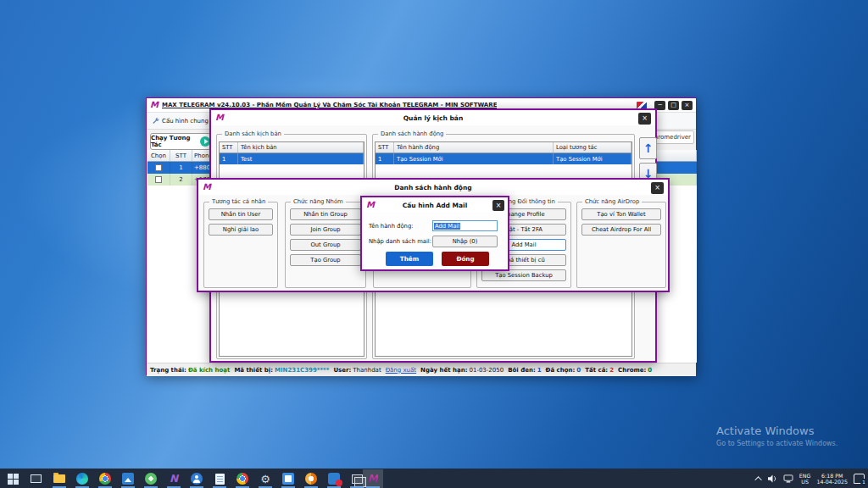 The height and width of the screenshot is (488, 868). What do you see at coordinates (832, 481) in the screenshot?
I see `tray-date: 14-04-2025` at bounding box center [832, 481].